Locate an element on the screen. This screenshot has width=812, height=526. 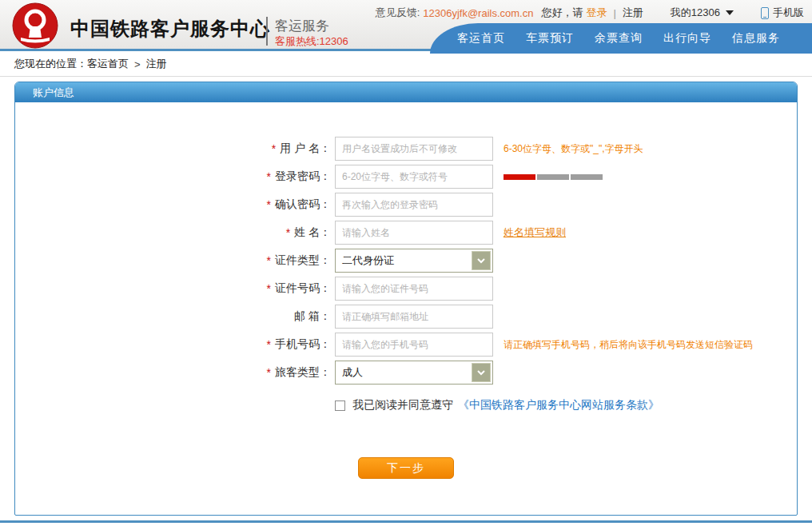
terms-checkbox is located at coordinates (340, 406).